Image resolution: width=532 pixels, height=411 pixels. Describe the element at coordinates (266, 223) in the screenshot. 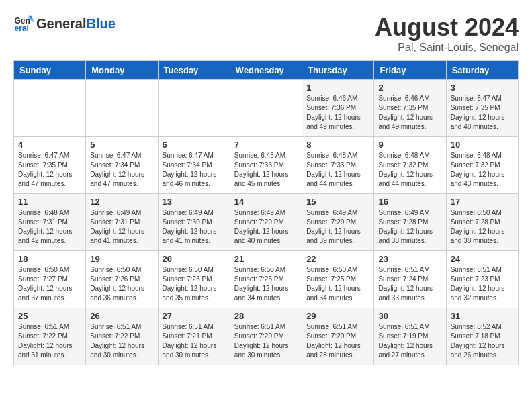

I see `calendar-cell-w2d3: 14Sunrise: 6:49 AM Sunset: 7:29 PM Dayli…` at that location.